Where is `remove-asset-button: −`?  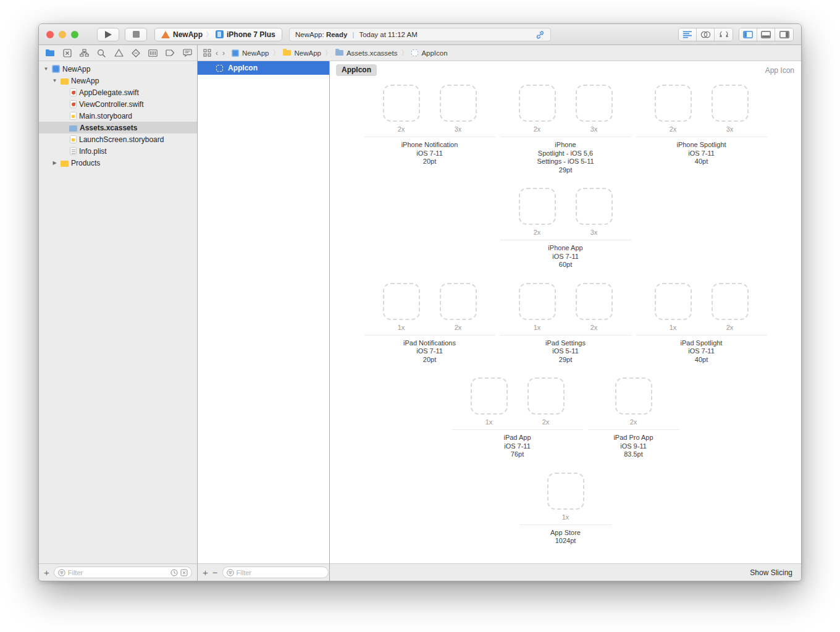
remove-asset-button: − is located at coordinates (215, 572).